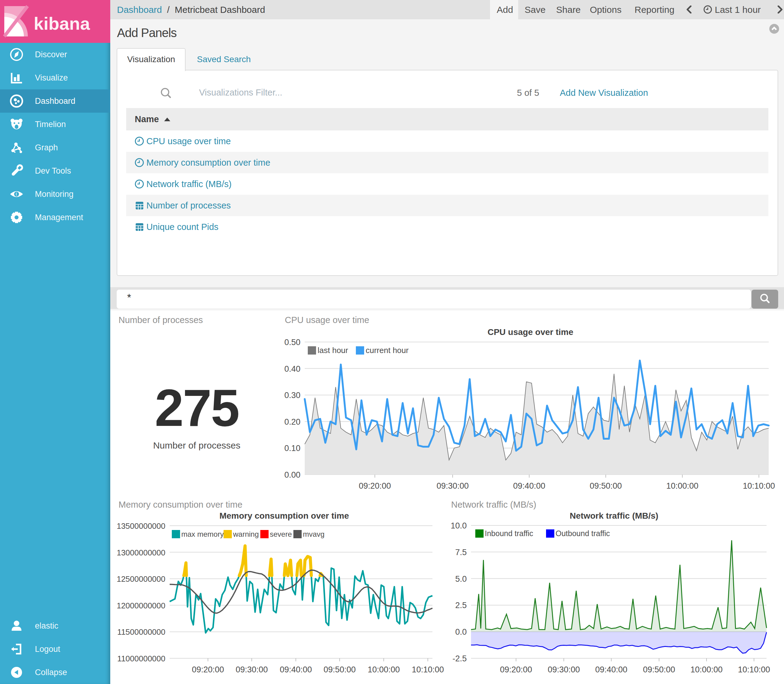  What do you see at coordinates (582, 534) in the screenshot?
I see `svg-text: Outbound traffic` at bounding box center [582, 534].